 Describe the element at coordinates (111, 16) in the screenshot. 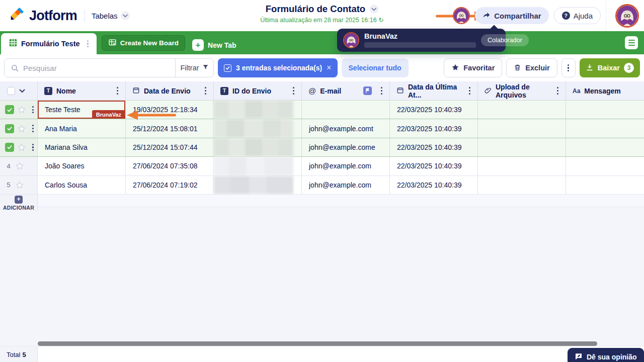

I see `product-switcher: Tabelas` at that location.